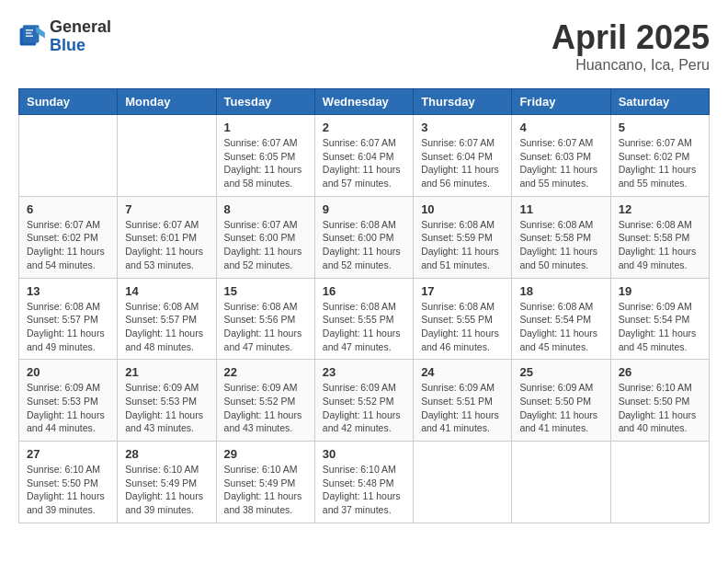  What do you see at coordinates (68, 318) in the screenshot?
I see `calendar-cell: 13Sunrise: 6:08 AM Sunset: 5:57 PM Dayli…` at bounding box center [68, 318].